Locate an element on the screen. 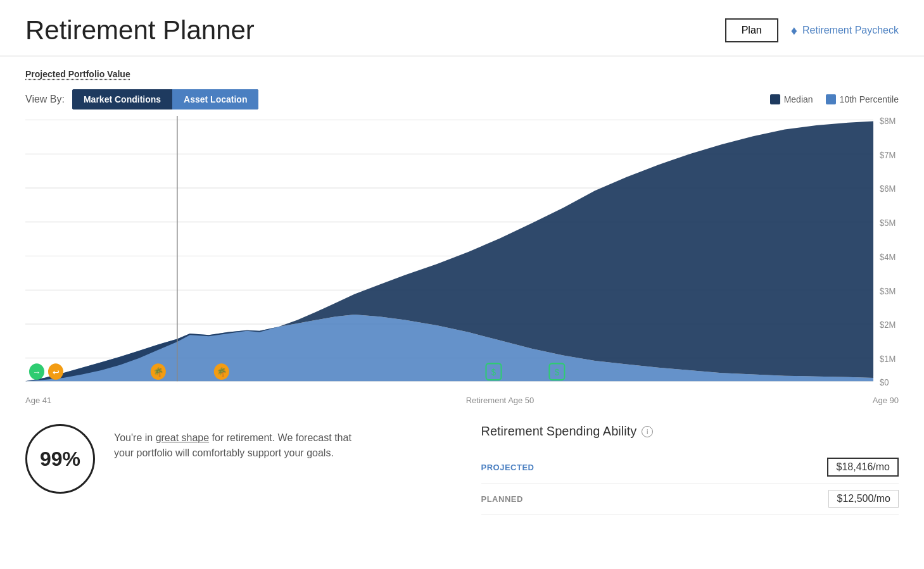 This screenshot has height=569, width=924. score-value: 99% is located at coordinates (60, 460).